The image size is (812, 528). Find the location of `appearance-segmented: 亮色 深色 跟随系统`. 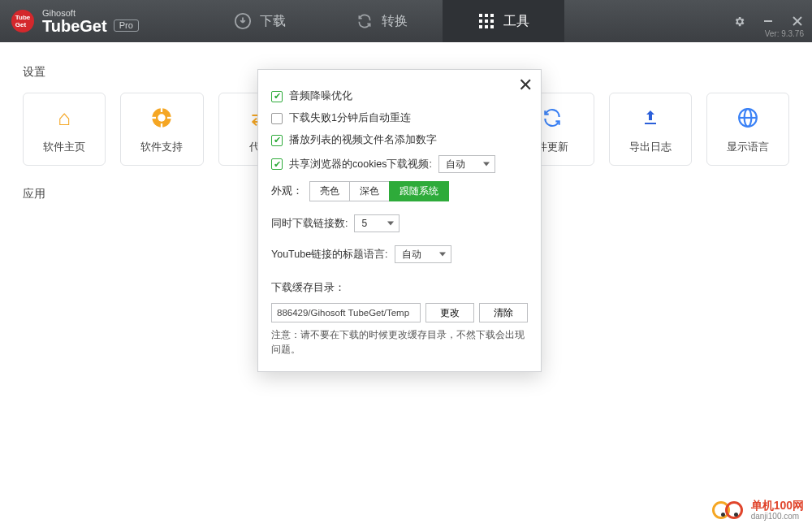

appearance-segmented: 亮色 深色 跟随系统 is located at coordinates (379, 192).